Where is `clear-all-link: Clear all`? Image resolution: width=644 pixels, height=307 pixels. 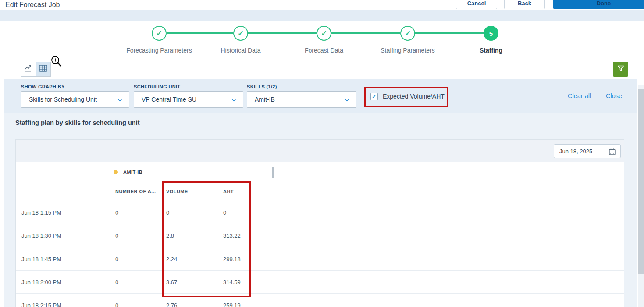 clear-all-link: Clear all is located at coordinates (580, 96).